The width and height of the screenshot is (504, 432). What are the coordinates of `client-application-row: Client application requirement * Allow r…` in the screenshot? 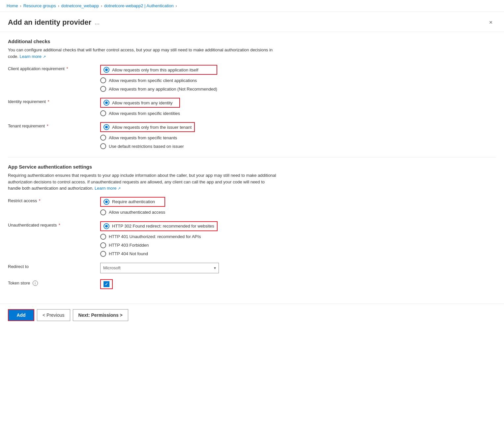 It's located at (252, 78).